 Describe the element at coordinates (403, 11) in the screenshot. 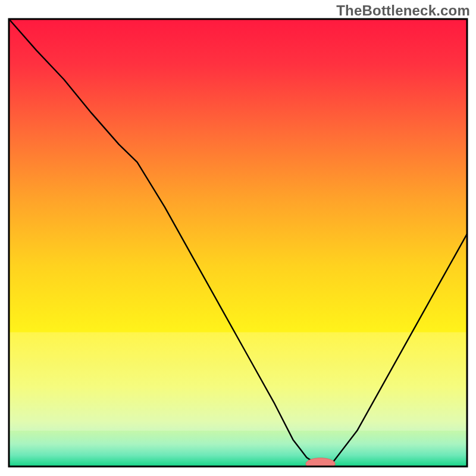

I see `watermark-text: TheBottleneck.com` at that location.